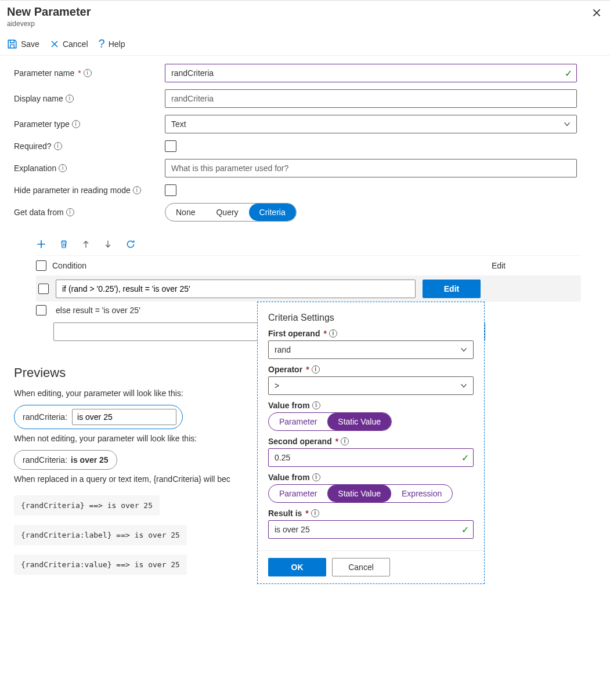 This screenshot has width=610, height=700. I want to click on cancel-button: Cancel, so click(69, 44).